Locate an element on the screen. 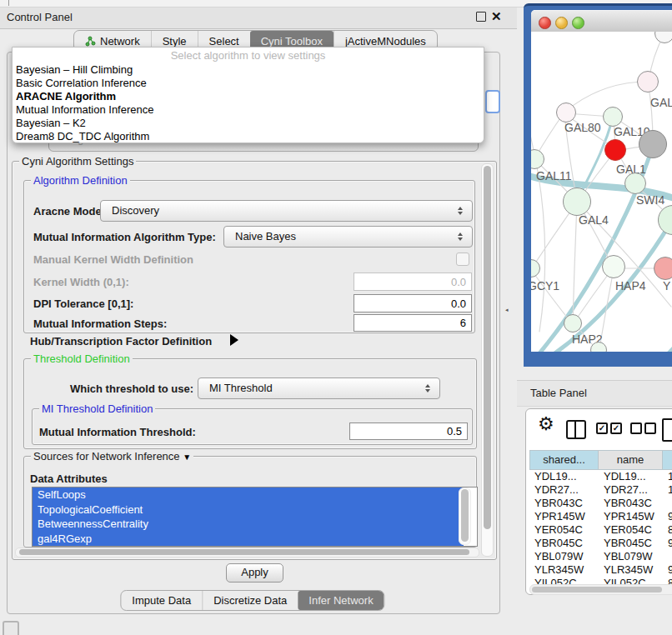 The height and width of the screenshot is (635, 672). mi-algorithm-type-combo: Naive Bayes is located at coordinates (349, 237).